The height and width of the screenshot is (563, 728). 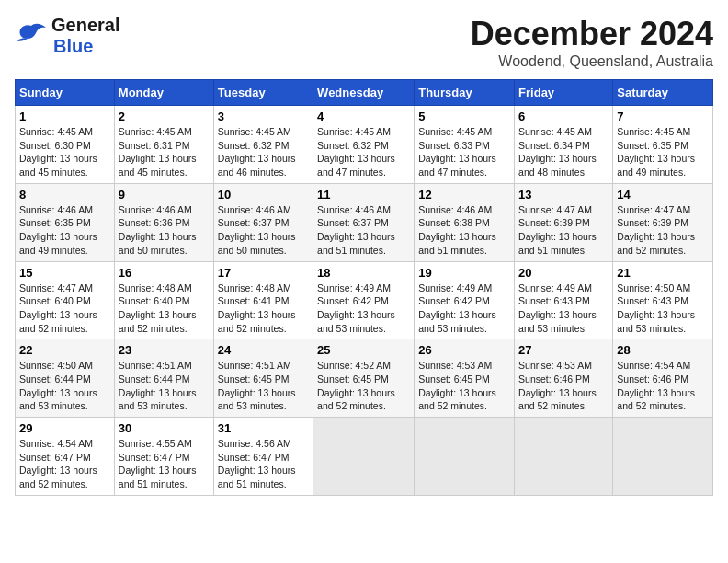 What do you see at coordinates (364, 145) in the screenshot?
I see `calendar-week-row: 1Sunrise: 4:45 AM Sunset: 6:30 PM Daylig…` at bounding box center [364, 145].